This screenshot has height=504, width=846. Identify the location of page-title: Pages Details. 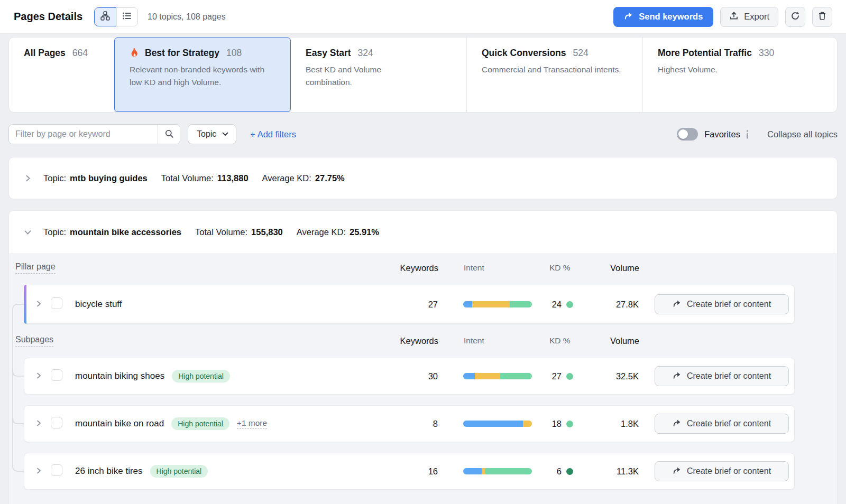
(48, 17).